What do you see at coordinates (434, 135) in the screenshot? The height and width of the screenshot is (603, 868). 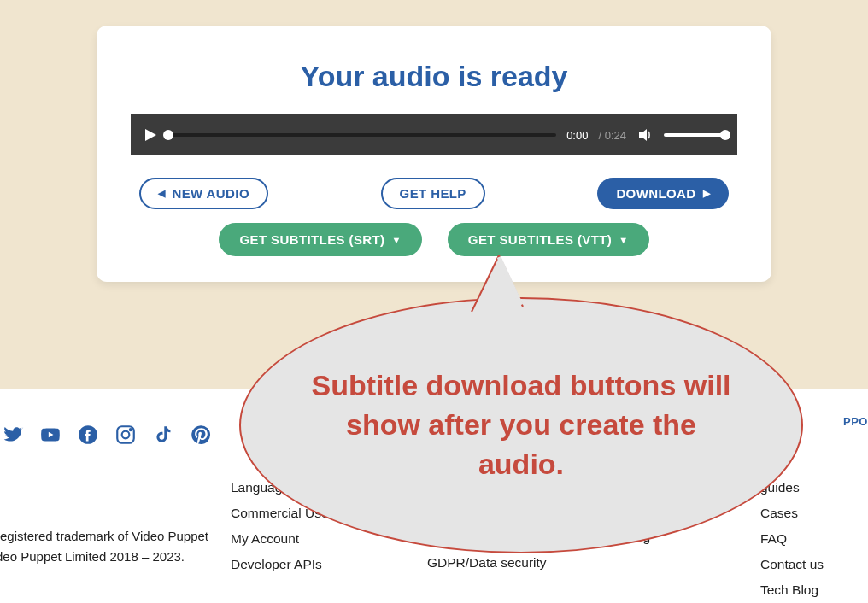 I see `audio-player: 0:00 / 0:24` at bounding box center [434, 135].